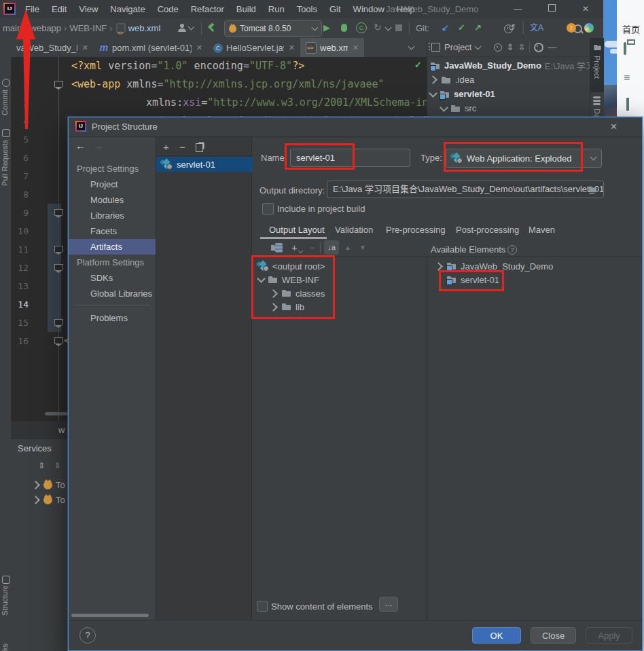 Image resolution: width=644 pixels, height=651 pixels. What do you see at coordinates (429, 46) in the screenshot?
I see `tab-options-kebab-icon: ⋮` at bounding box center [429, 46].